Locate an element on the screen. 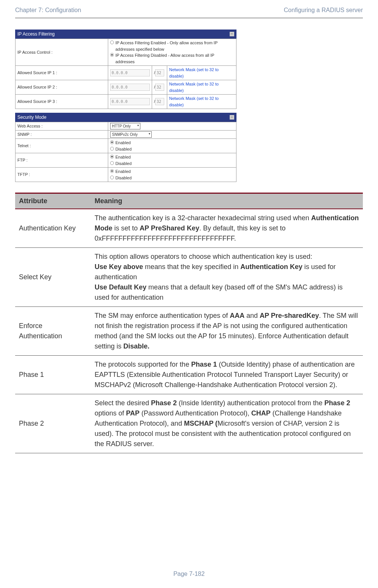 Image resolution: width=378 pixels, height=588 pixels. radio-disabled is located at coordinates (112, 55).